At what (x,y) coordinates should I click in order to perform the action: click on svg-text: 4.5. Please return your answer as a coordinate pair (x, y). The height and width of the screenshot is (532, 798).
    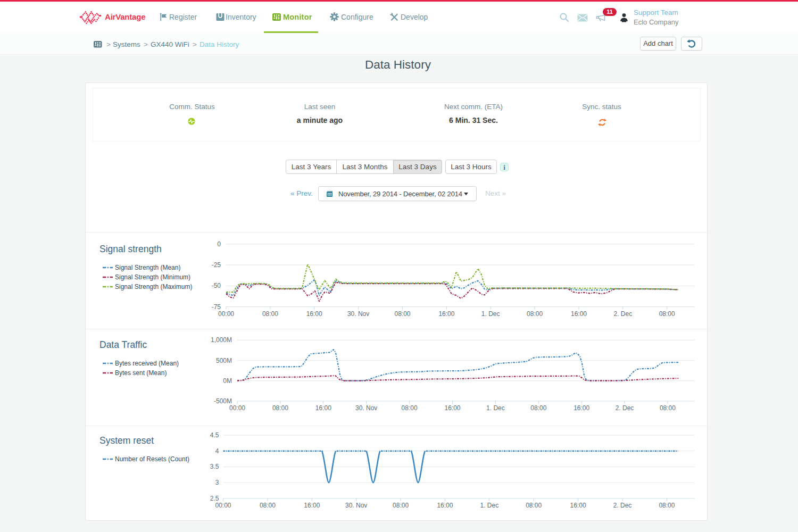
    Looking at the image, I should click on (215, 435).